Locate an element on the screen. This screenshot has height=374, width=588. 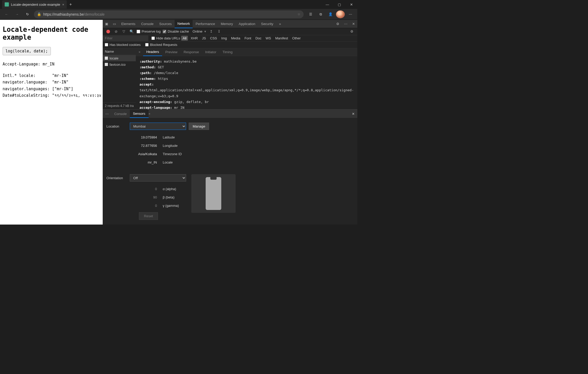
chip-img: Img is located at coordinates (224, 38).